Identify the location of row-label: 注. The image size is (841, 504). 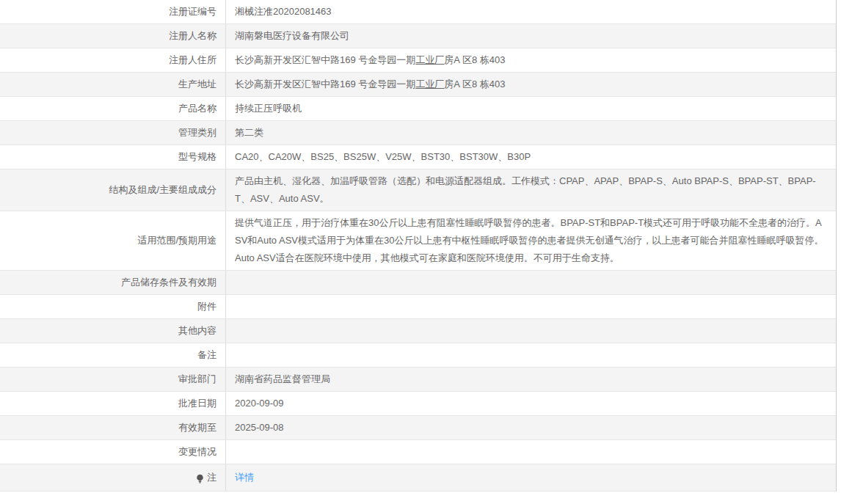
(113, 478).